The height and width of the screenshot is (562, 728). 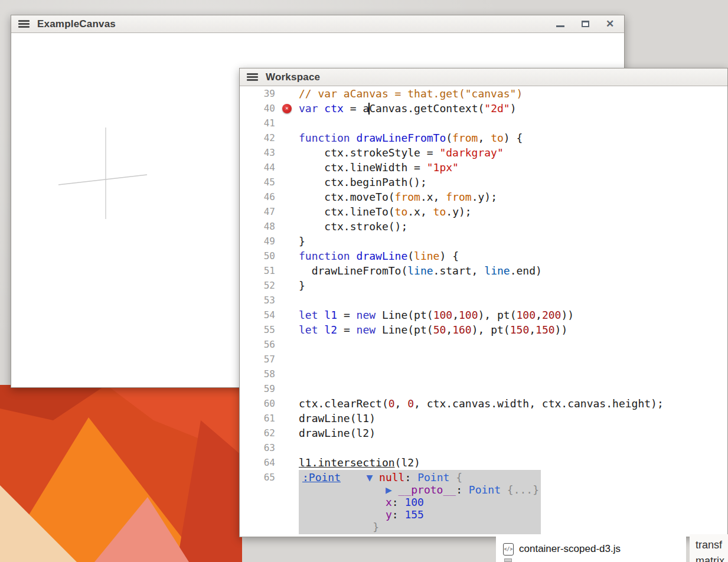 I want to click on code-line: 53, so click(x=484, y=300).